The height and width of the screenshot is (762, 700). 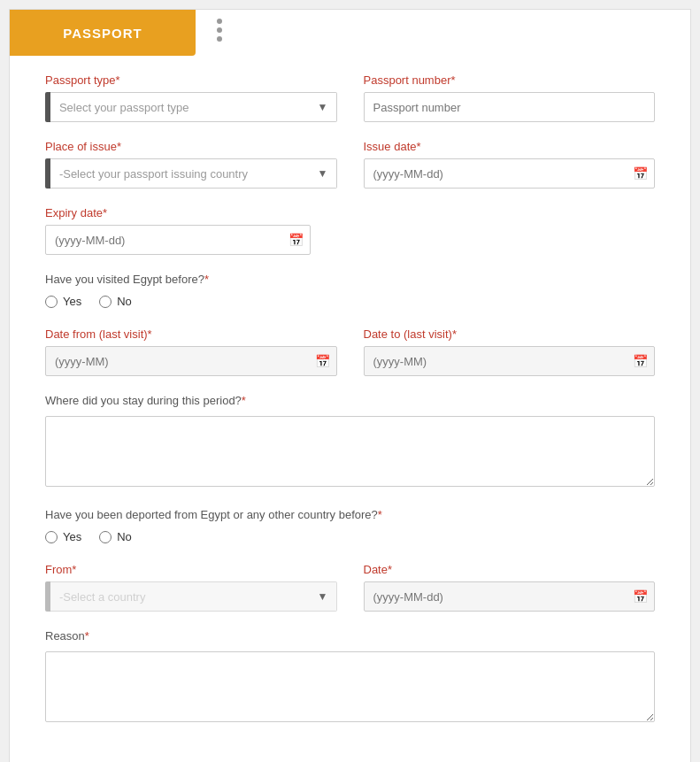 I want to click on deportation-date-input-wrapper: 📅, so click(x=510, y=597).